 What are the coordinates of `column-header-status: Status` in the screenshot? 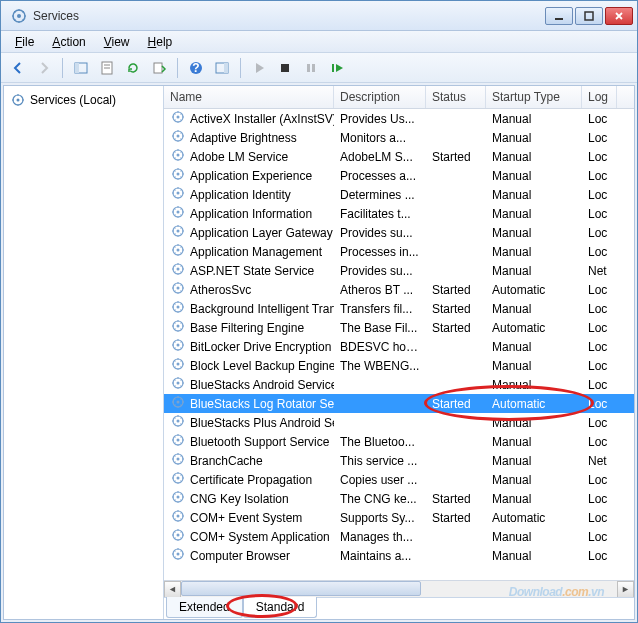 It's located at (456, 97).